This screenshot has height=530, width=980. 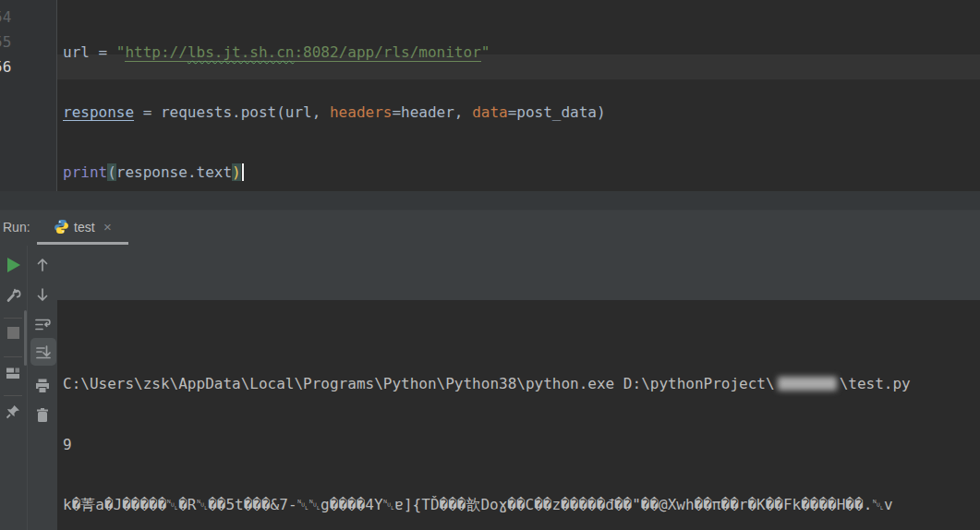 What do you see at coordinates (13, 333) in the screenshot?
I see `stop-icon` at bounding box center [13, 333].